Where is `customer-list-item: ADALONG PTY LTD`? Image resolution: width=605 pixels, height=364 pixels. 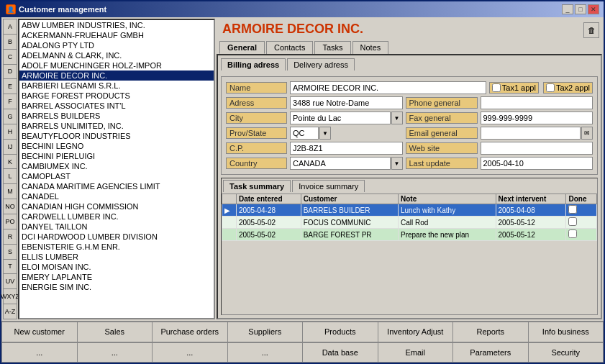
customer-list-item: ADALONG PTY LTD is located at coordinates (117, 45).